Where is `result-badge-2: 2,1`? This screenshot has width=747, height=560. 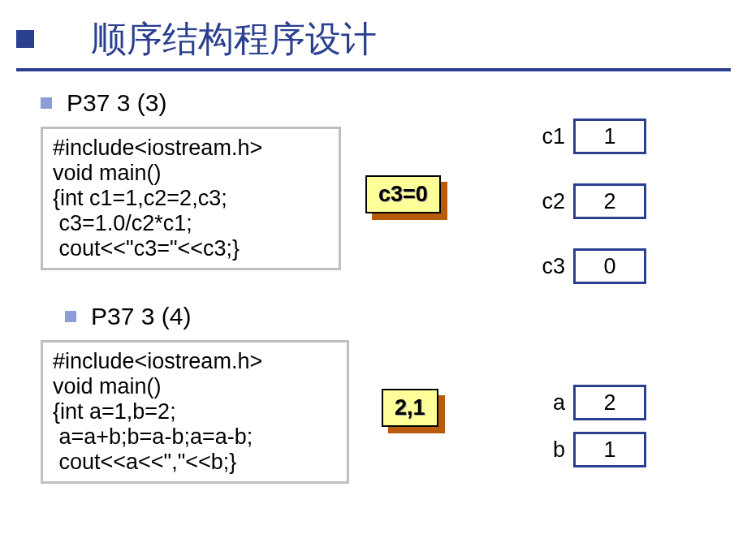
result-badge-2: 2,1 is located at coordinates (410, 407).